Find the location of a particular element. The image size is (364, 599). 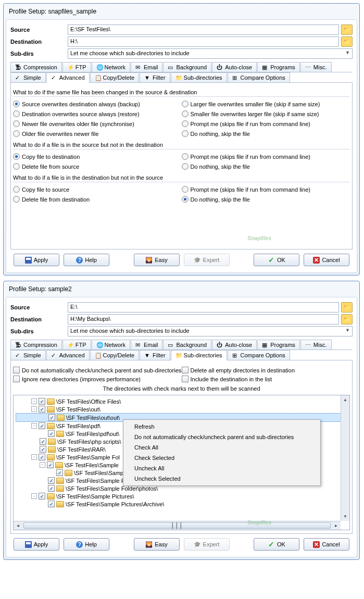

scroll-down-icon: ▼ is located at coordinates (345, 517).